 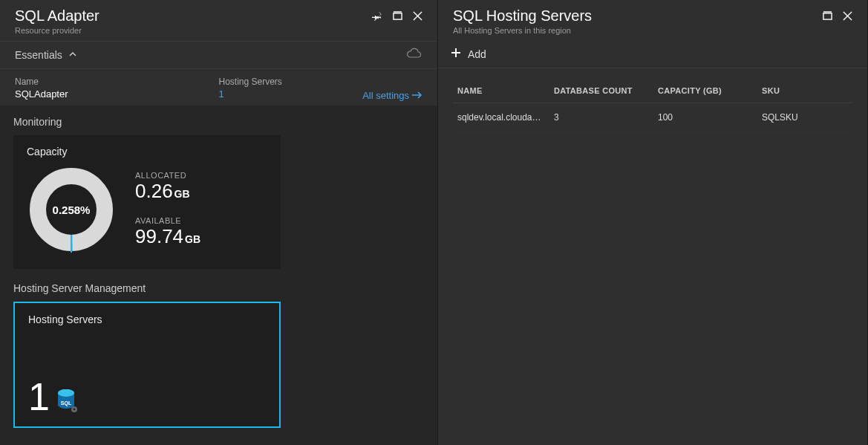 What do you see at coordinates (653, 105) in the screenshot?
I see `servers-table-wrap: NAME DATABASE COUNT CAPACITY (GB) SKU sq…` at bounding box center [653, 105].